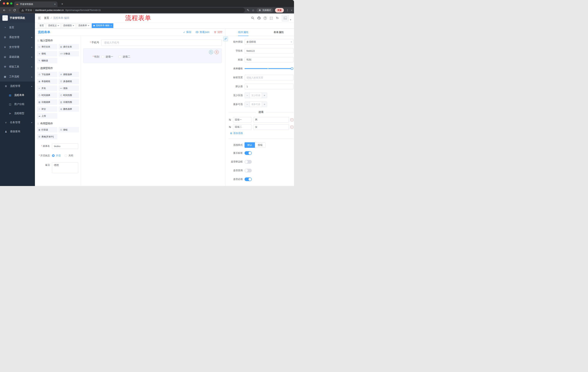 This screenshot has height=372, width=588. I want to click on palette-item-password: ∗密码, so click(47, 54).